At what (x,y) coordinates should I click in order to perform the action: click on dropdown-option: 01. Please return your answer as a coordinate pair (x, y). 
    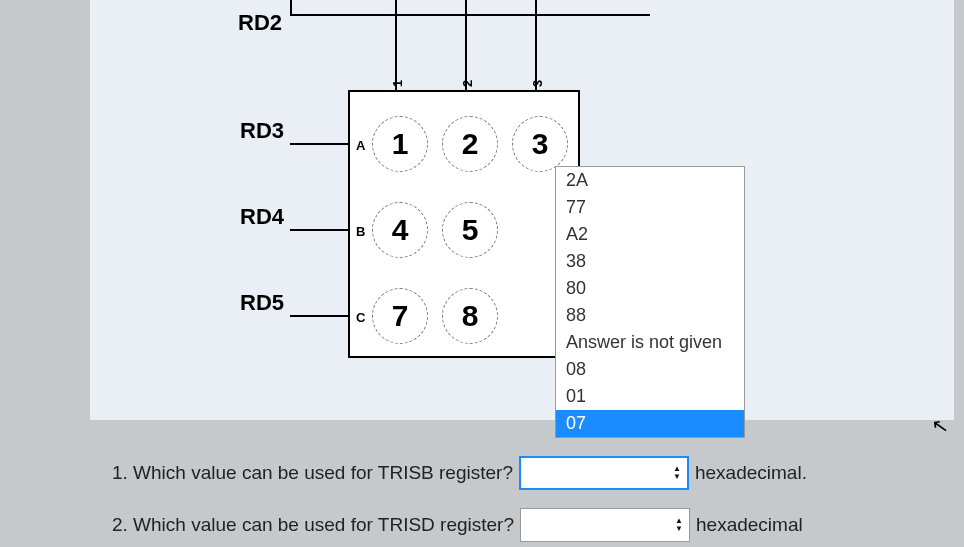
    Looking at the image, I should click on (650, 396).